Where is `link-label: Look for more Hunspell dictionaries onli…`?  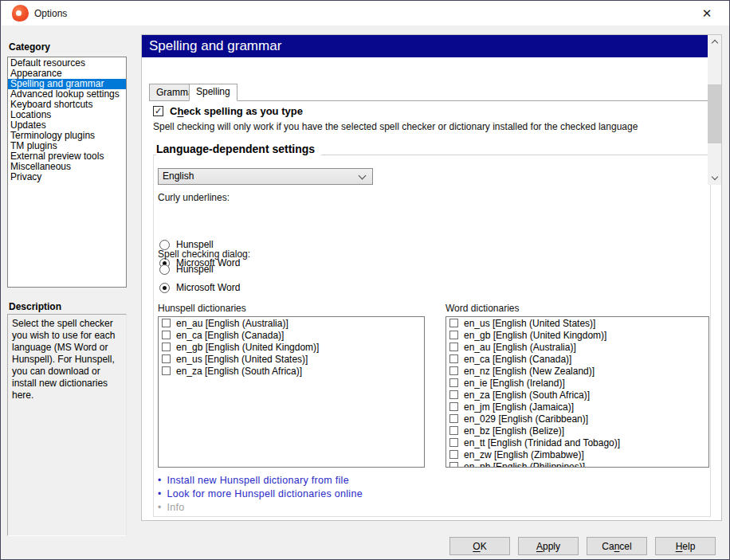
link-label: Look for more Hunspell dictionaries onli… is located at coordinates (265, 494).